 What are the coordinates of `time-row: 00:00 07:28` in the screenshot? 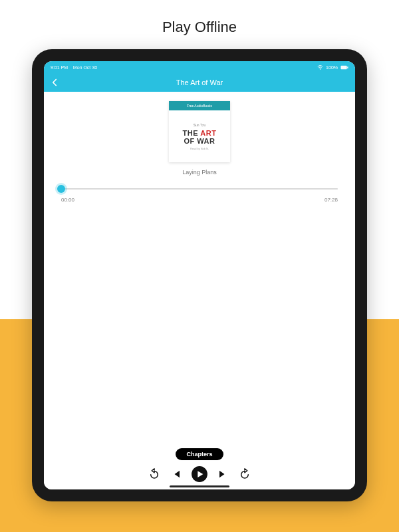 It's located at (200, 200).